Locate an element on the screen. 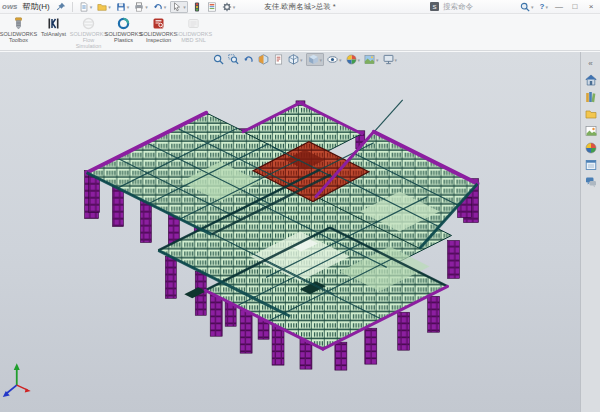 This screenshot has height=412, width=600. view-orientation-button: ▾ is located at coordinates (296, 60).